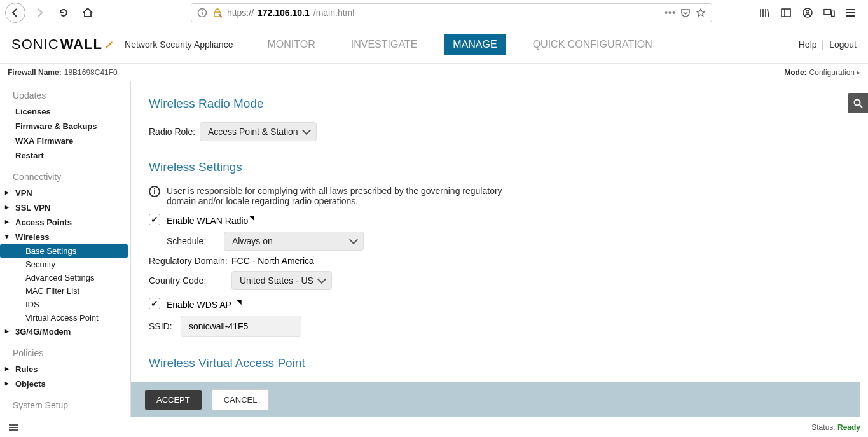 The height and width of the screenshot is (437, 868). What do you see at coordinates (190, 281) in the screenshot?
I see `country-code-label: Country Code:` at bounding box center [190, 281].